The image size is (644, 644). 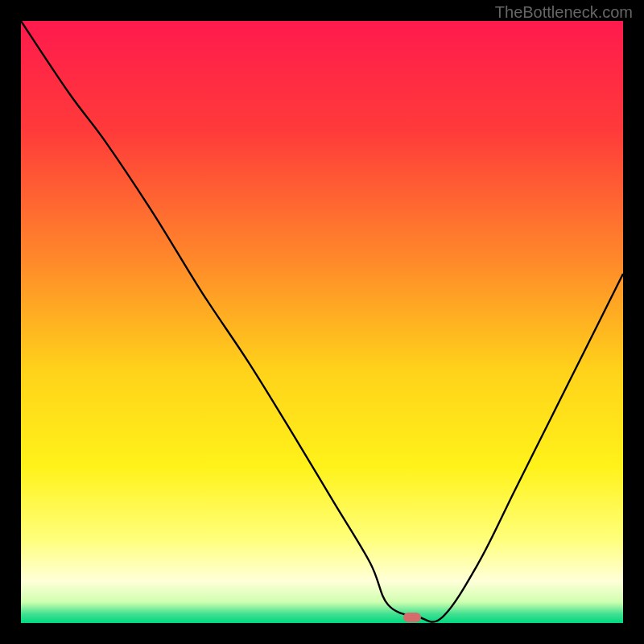 I want to click on watermark-text: TheBottleneck.com, so click(x=564, y=13).